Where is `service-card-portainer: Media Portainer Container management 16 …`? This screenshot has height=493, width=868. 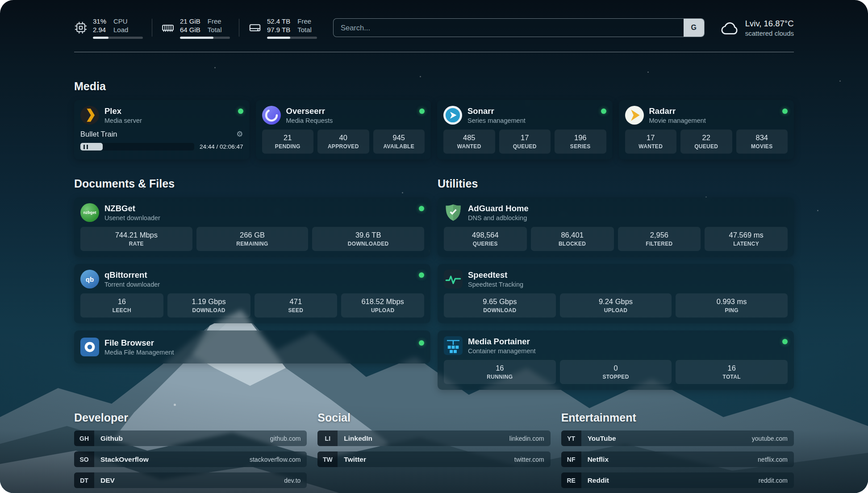
service-card-portainer: Media Portainer Container management 16 … is located at coordinates (616, 360).